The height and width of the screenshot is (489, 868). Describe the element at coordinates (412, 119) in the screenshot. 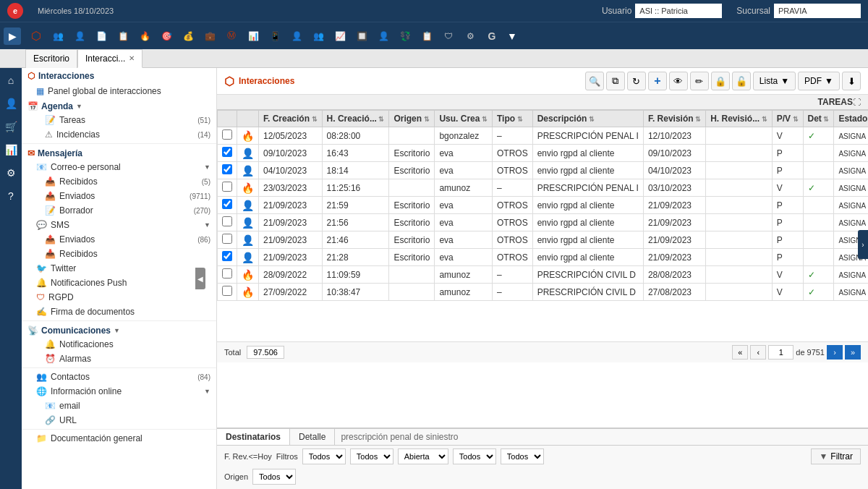

I see `col-origen: Origen ⇅` at that location.